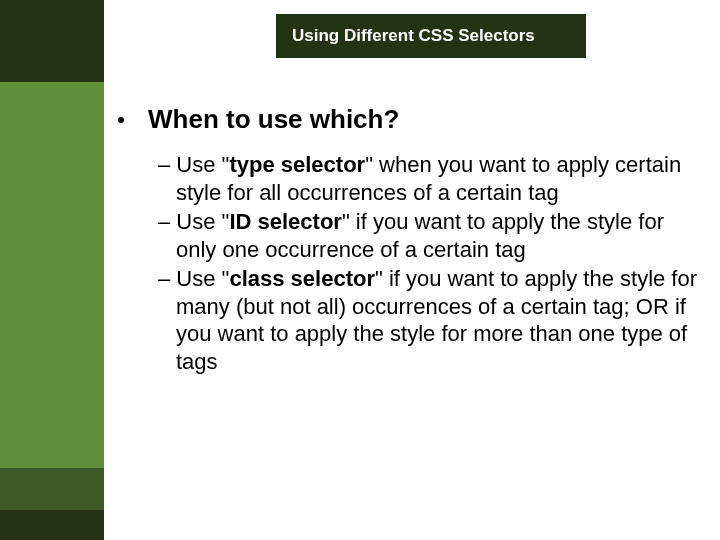  I want to click on sub-text-bold: type selector, so click(297, 164).